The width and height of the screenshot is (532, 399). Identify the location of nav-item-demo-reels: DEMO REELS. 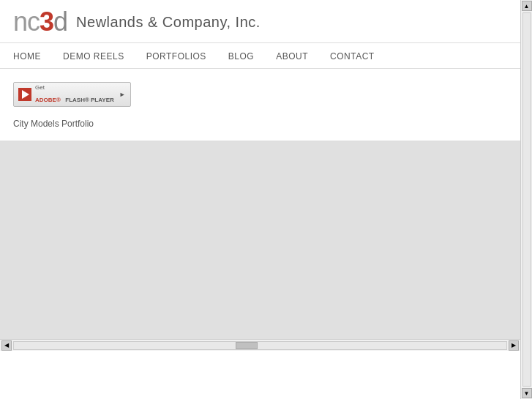
(94, 56).